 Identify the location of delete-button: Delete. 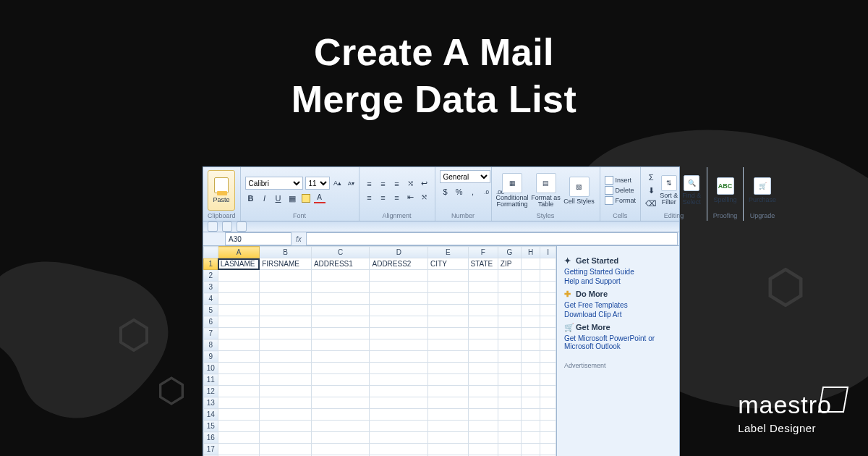
(621, 190).